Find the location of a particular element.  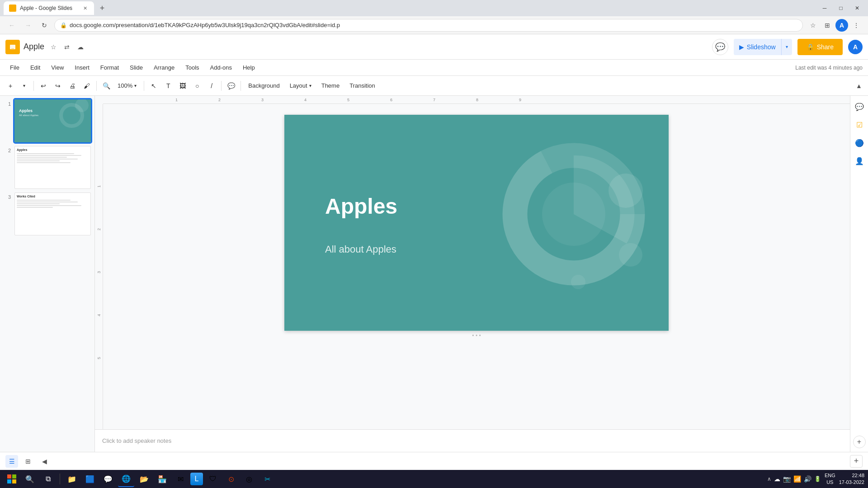

menu-file: File is located at coordinates (14, 68).